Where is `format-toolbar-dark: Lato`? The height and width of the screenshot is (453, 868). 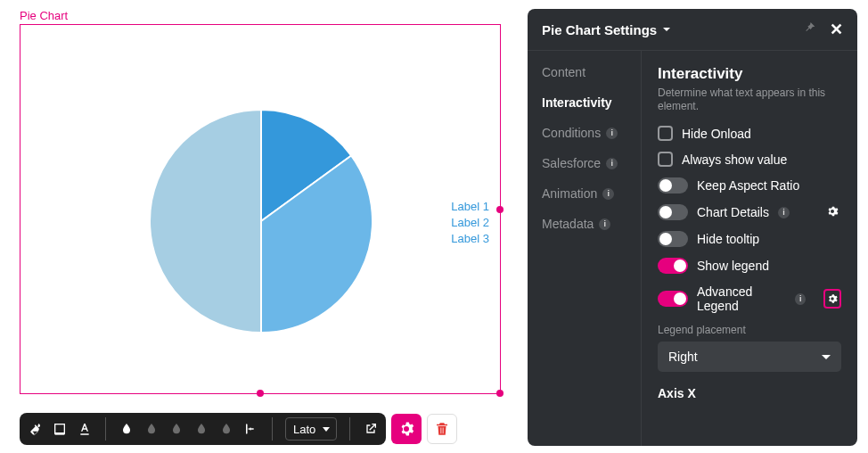 format-toolbar-dark: Lato is located at coordinates (203, 429).